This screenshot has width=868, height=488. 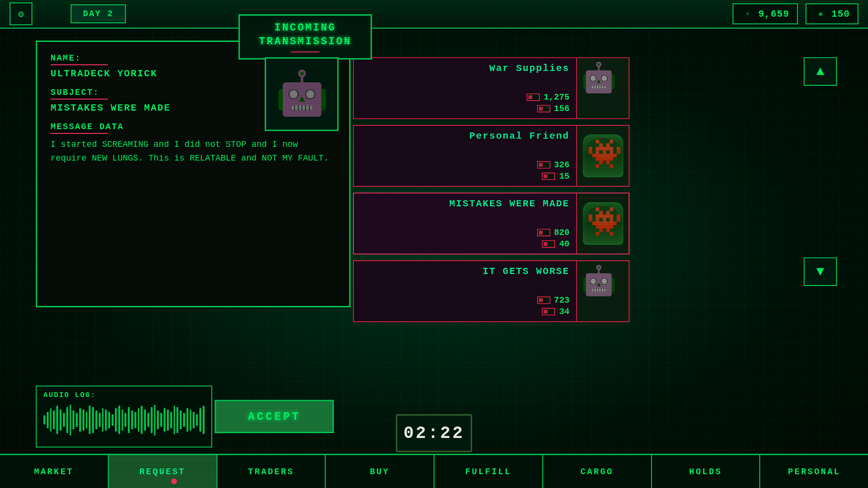 What do you see at coordinates (465, 88) in the screenshot?
I see `request-content: War Supplies 1,275 156` at bounding box center [465, 88].